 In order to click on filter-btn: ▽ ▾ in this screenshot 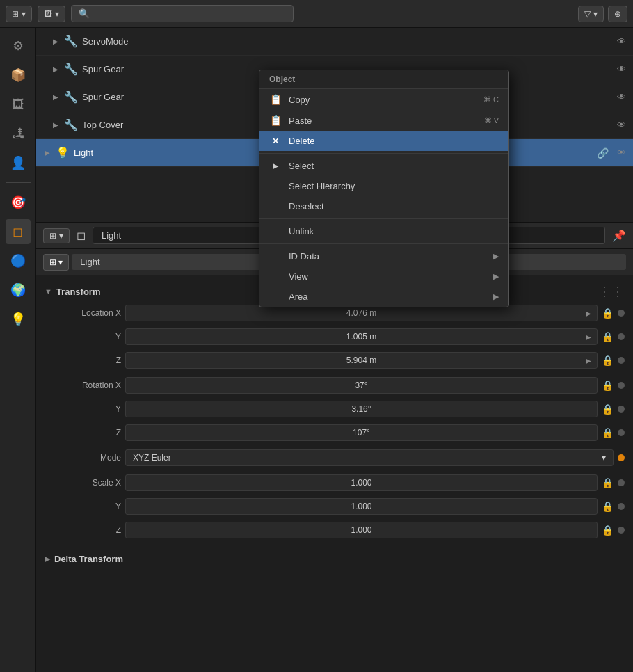, I will do `click(591, 14)`.